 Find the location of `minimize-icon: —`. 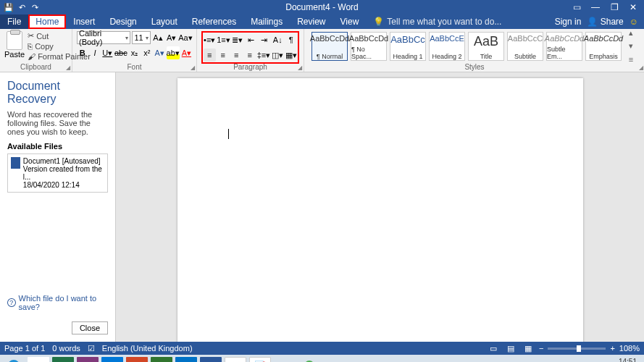

minimize-icon: — is located at coordinates (595, 7).